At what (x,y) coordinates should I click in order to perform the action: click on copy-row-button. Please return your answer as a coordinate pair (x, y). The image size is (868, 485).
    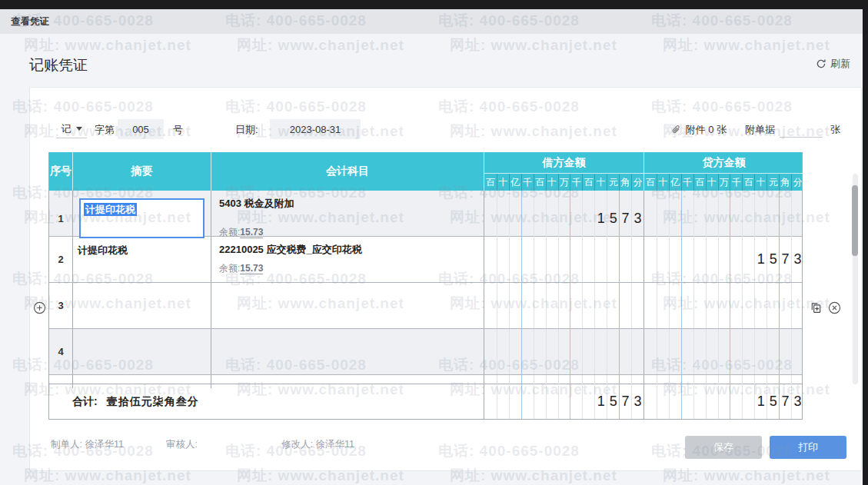
    Looking at the image, I should click on (816, 307).